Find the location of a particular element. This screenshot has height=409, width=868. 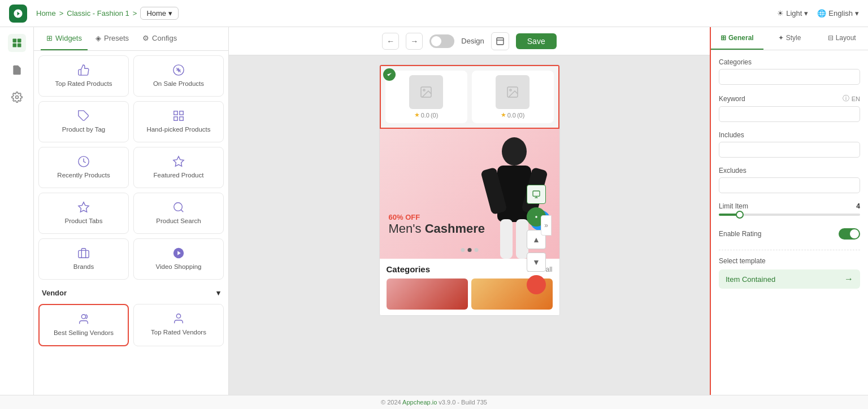

categories-input is located at coordinates (789, 77).